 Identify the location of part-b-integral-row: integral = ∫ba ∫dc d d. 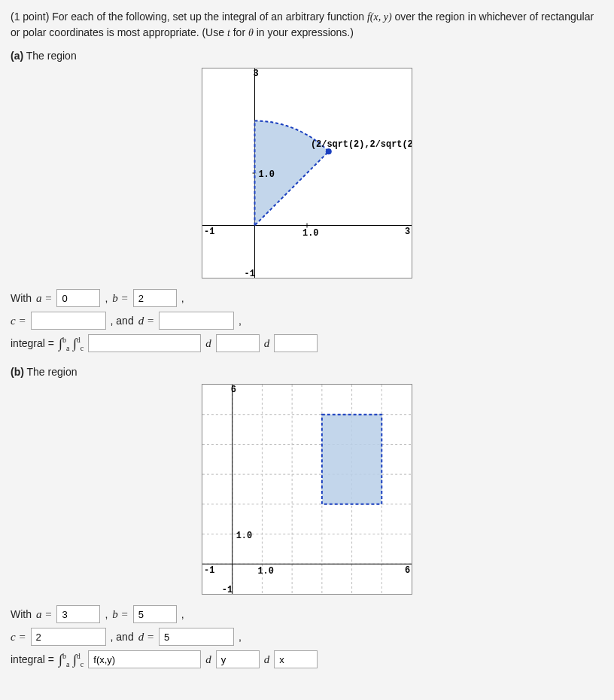
(307, 659).